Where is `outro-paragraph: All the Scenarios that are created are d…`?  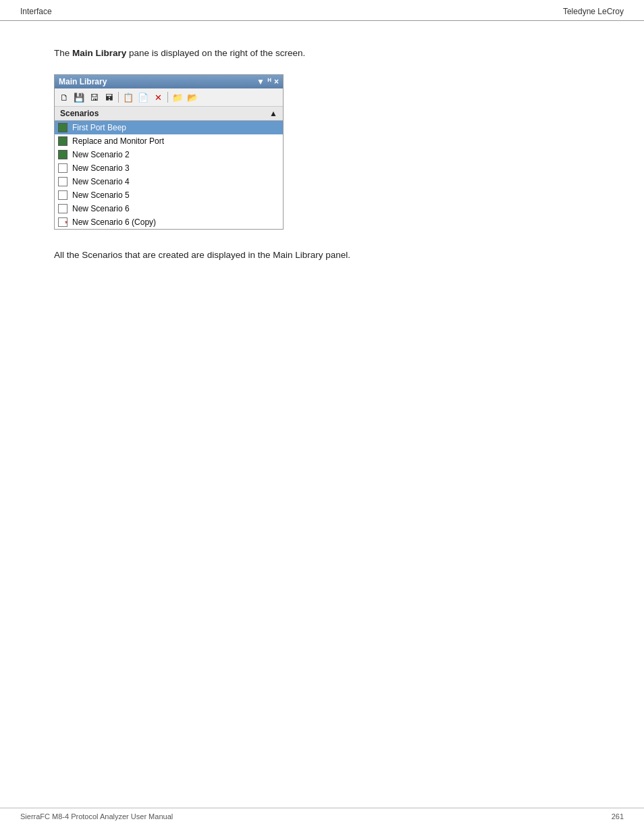
outro-paragraph: All the Scenarios that are created are d… is located at coordinates (322, 255).